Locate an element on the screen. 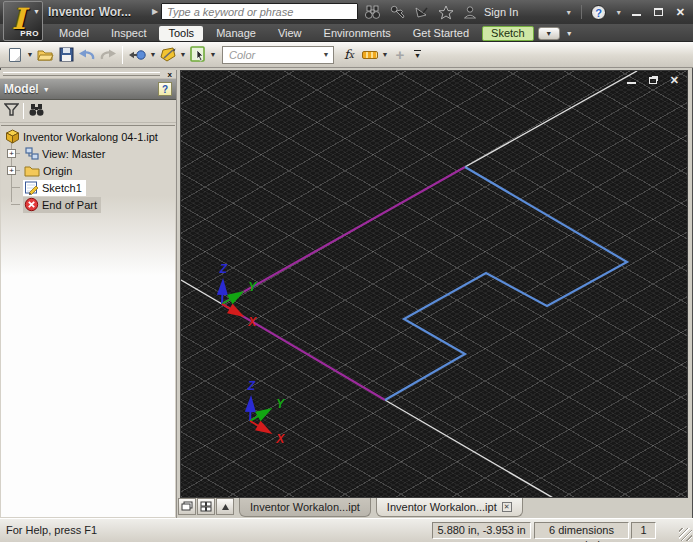 Image resolution: width=693 pixels, height=542 pixels. search-box is located at coordinates (260, 12).